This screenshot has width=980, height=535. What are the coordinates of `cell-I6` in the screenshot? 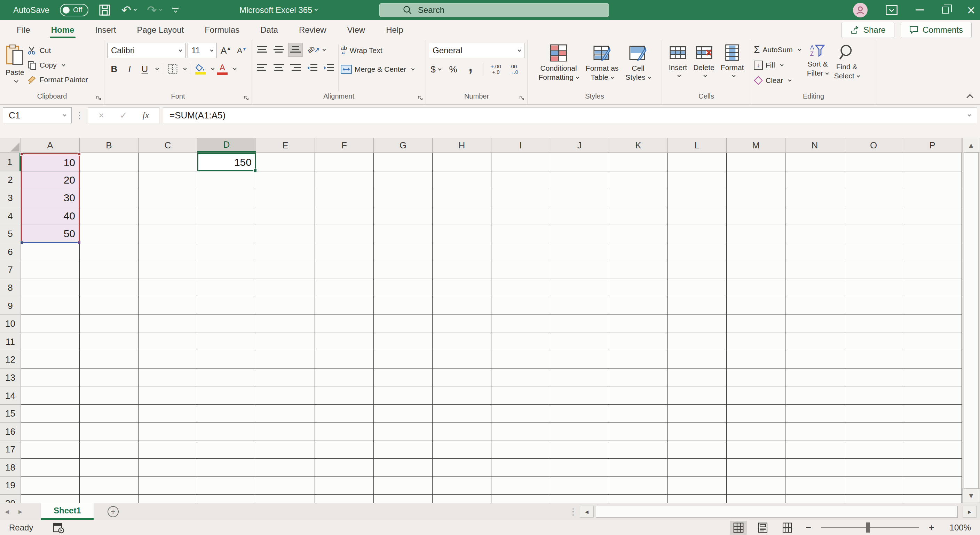 It's located at (521, 252).